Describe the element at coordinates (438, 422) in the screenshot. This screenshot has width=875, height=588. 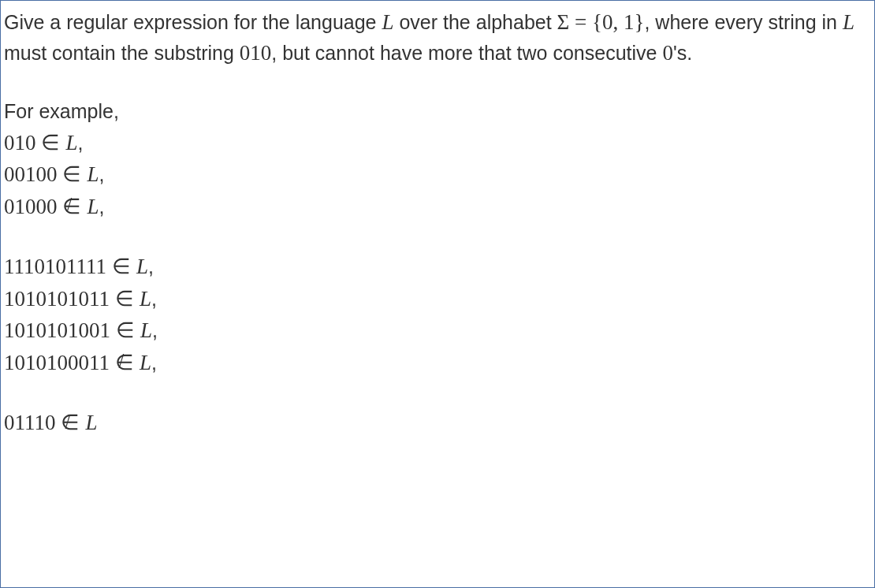
I see `example-item: 01110 ∈/ L` at that location.